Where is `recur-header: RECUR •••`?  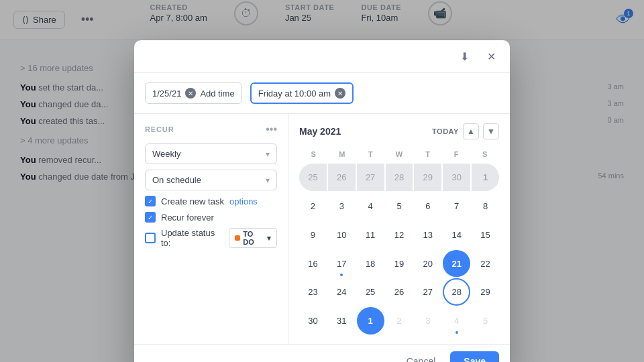
recur-header: RECUR ••• is located at coordinates (211, 129).